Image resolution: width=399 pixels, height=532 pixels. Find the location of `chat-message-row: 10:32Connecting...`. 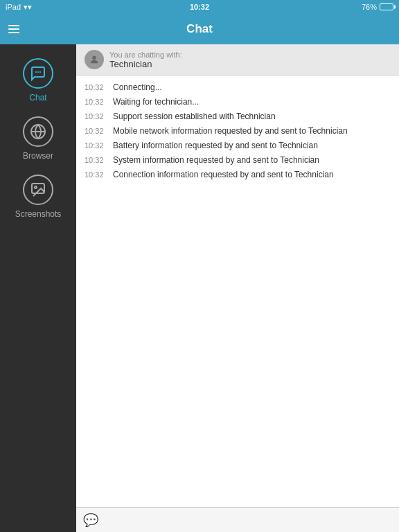

chat-message-row: 10:32Connecting... is located at coordinates (238, 87).